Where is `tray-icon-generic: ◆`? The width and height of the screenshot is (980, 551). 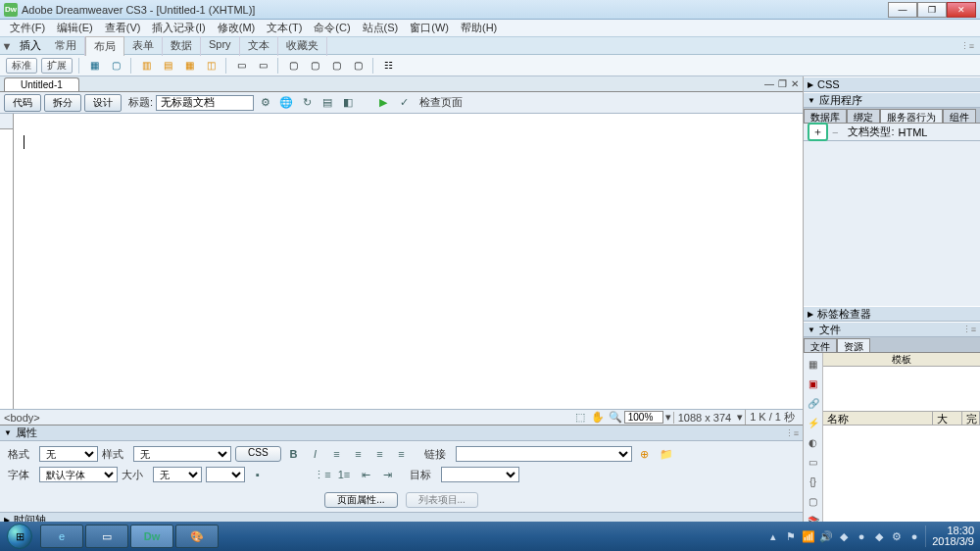
tray-icon-generic: ◆ is located at coordinates (879, 536).